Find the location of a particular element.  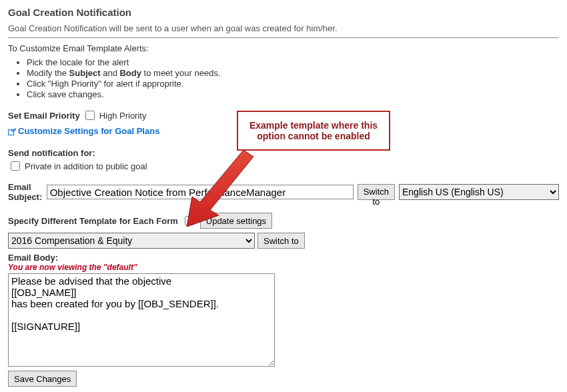

instruction-item: Pick the locale for the alert is located at coordinates (293, 63).